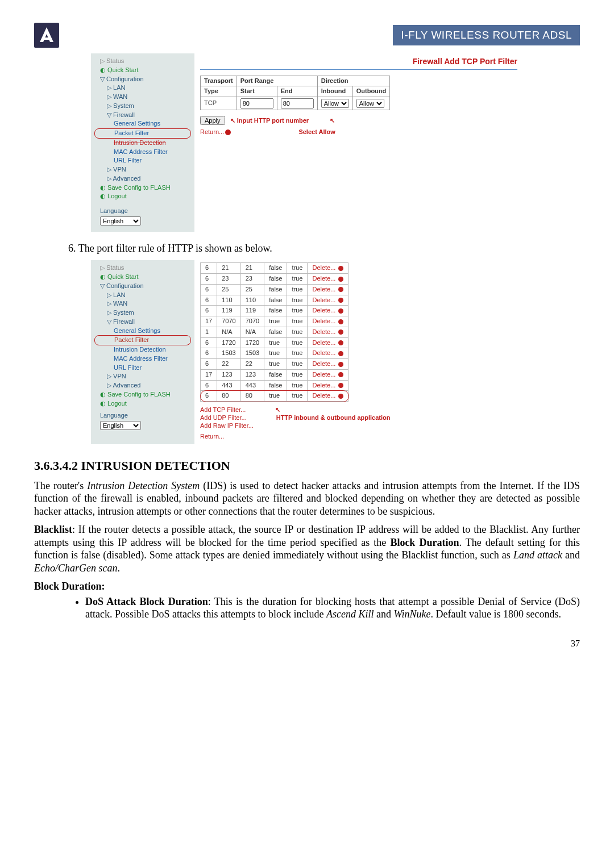  What do you see at coordinates (119, 376) in the screenshot?
I see `nav2-vpn: VPN` at bounding box center [119, 376].